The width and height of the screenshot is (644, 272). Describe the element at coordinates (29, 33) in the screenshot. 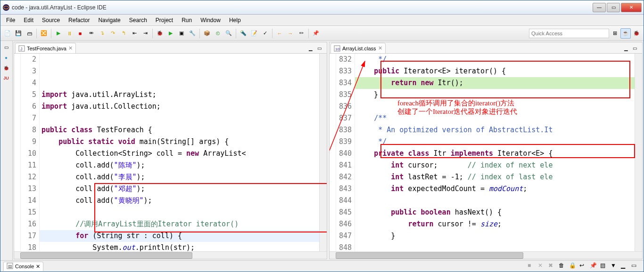

I see `save-all-icon: 🗃` at that location.